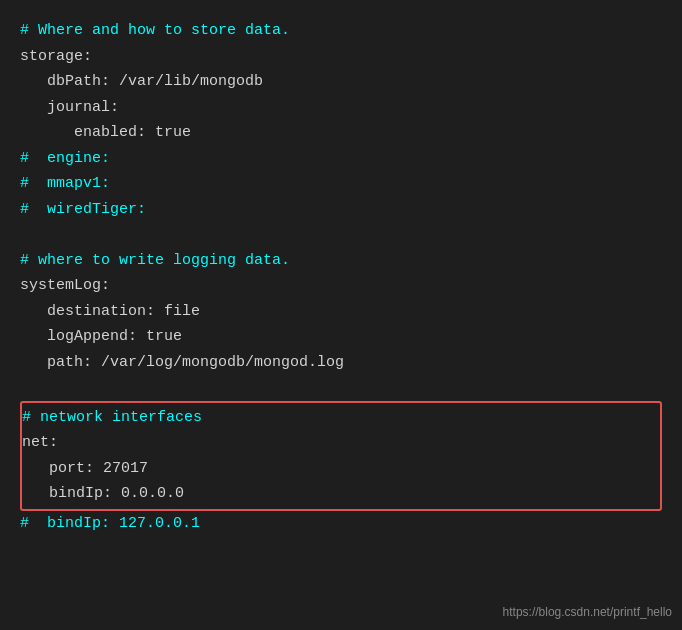  What do you see at coordinates (341, 159) in the screenshot?
I see `line-6: # engine:` at bounding box center [341, 159].